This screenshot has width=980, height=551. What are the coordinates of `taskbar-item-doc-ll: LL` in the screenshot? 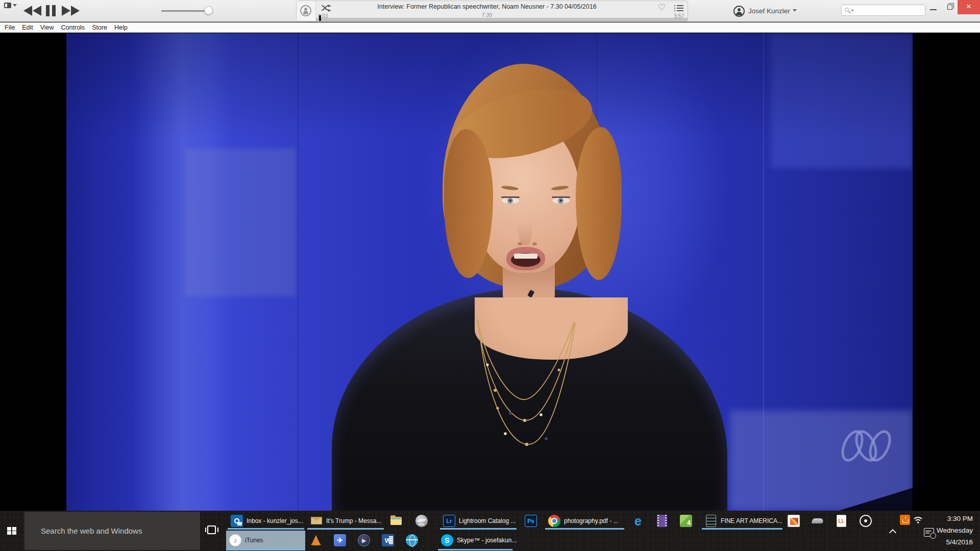 It's located at (844, 521).